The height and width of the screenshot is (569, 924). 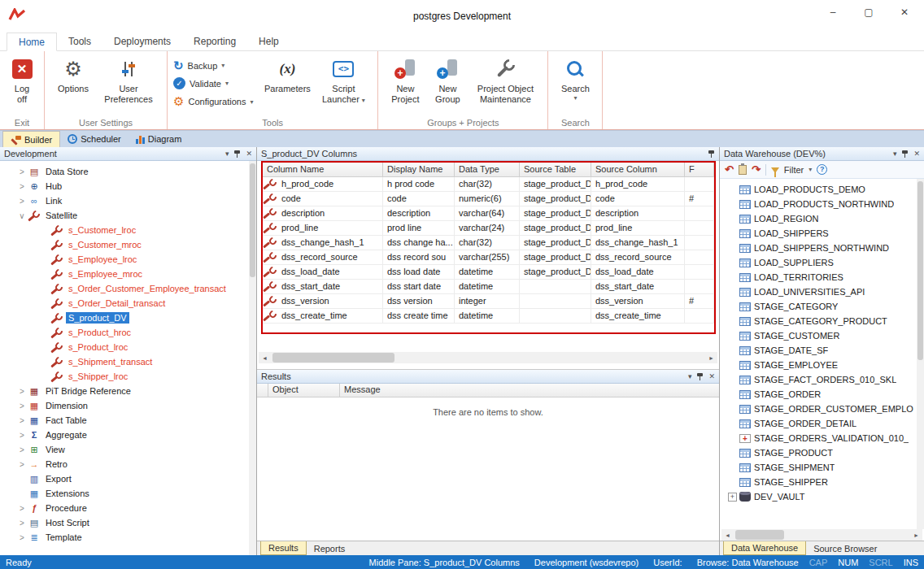 What do you see at coordinates (80, 41) in the screenshot?
I see `menu-tab-tools: Tools` at bounding box center [80, 41].